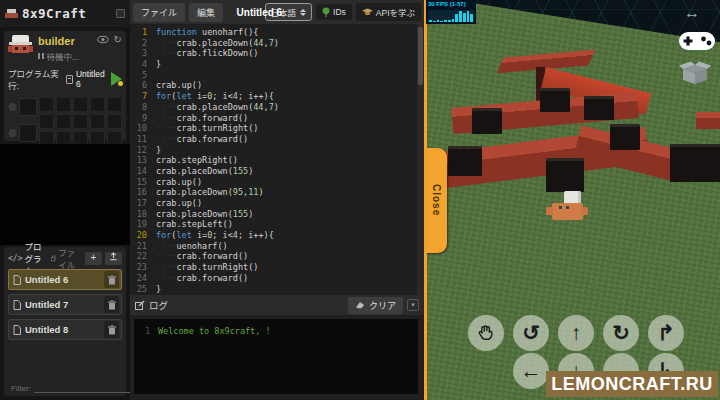  Describe the element at coordinates (531, 333) in the screenshot. I see `rotate-left-button: ↺` at that location.